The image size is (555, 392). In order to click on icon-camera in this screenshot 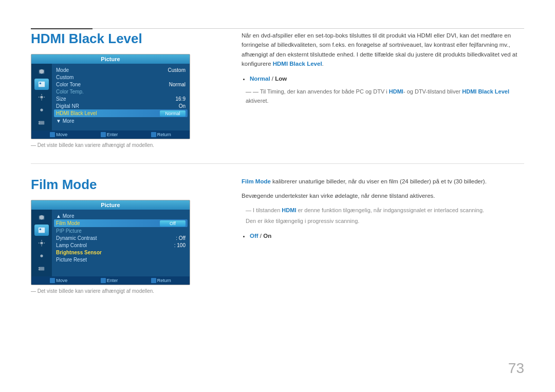, I will do `click(42, 71)`.